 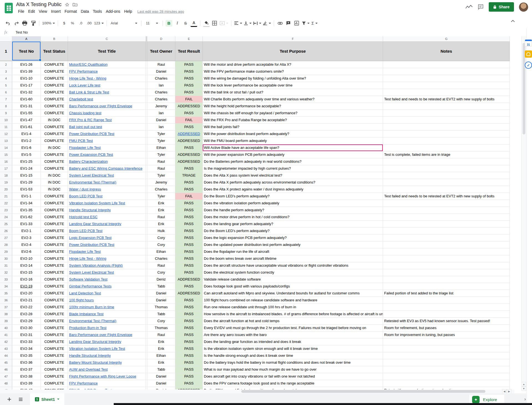 I want to click on comments-icon, so click(x=481, y=7).